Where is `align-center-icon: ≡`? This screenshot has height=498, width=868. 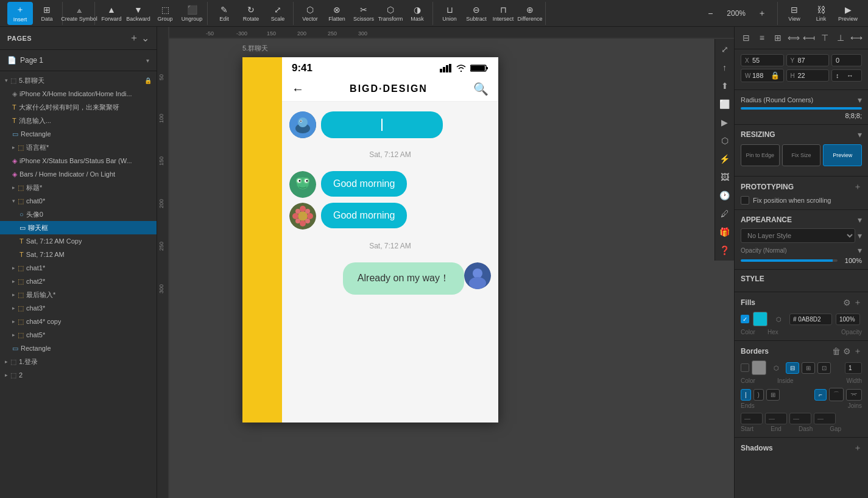 align-center-icon: ≡ is located at coordinates (762, 38).